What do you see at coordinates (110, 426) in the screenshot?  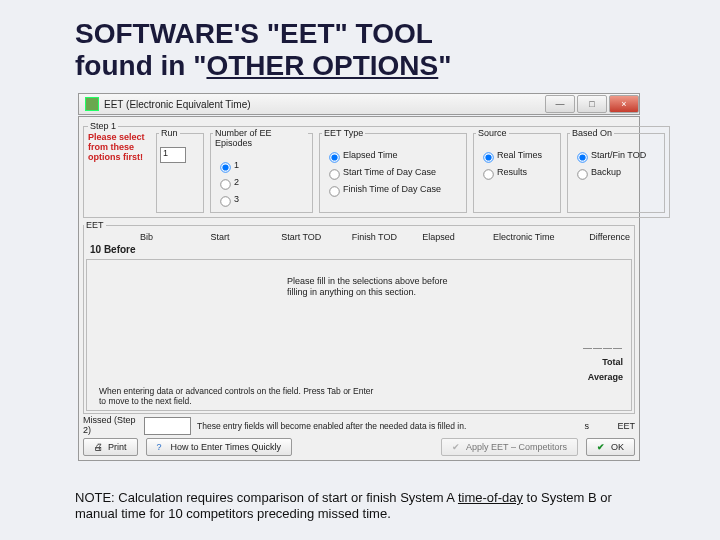 I see `missed-label: Missed (Step 2)` at bounding box center [110, 426].